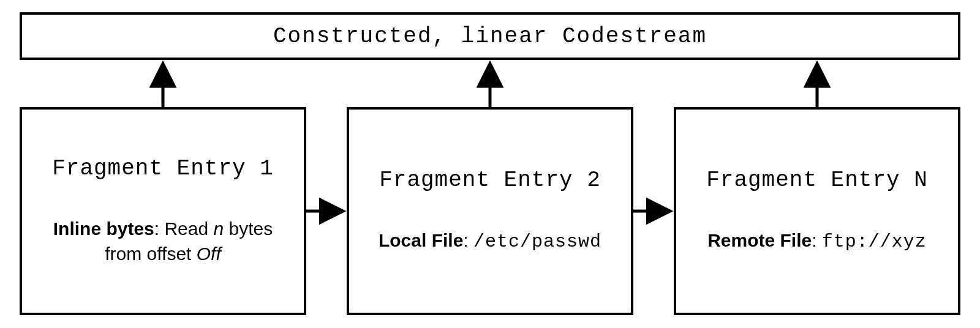 Image resolution: width=980 pixels, height=328 pixels. What do you see at coordinates (163, 241) in the screenshot?
I see `fragment-1-desc: Inline bytes: Read n bytes from offset O…` at bounding box center [163, 241].